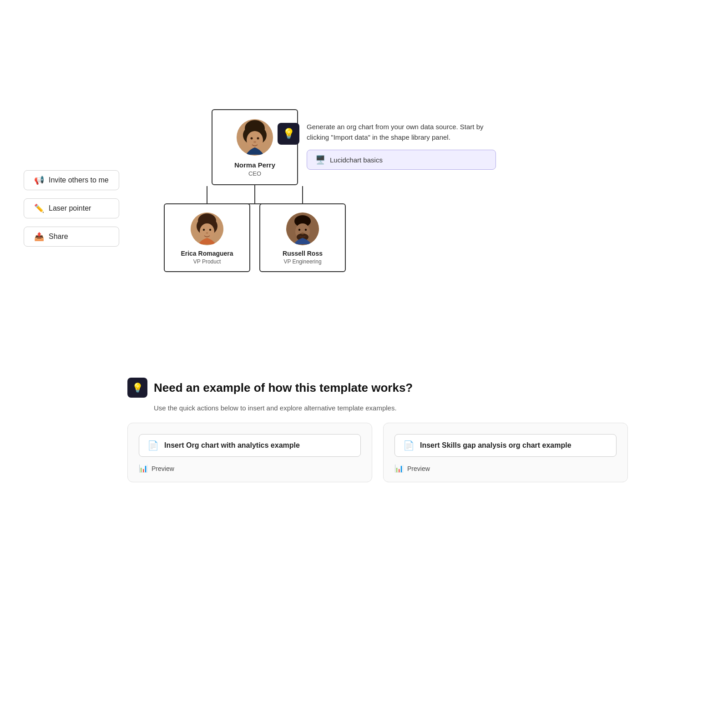 The height and width of the screenshot is (728, 728). Describe the element at coordinates (401, 132) in the screenshot. I see `info-description: Generate an org chart from your own data…` at that location.